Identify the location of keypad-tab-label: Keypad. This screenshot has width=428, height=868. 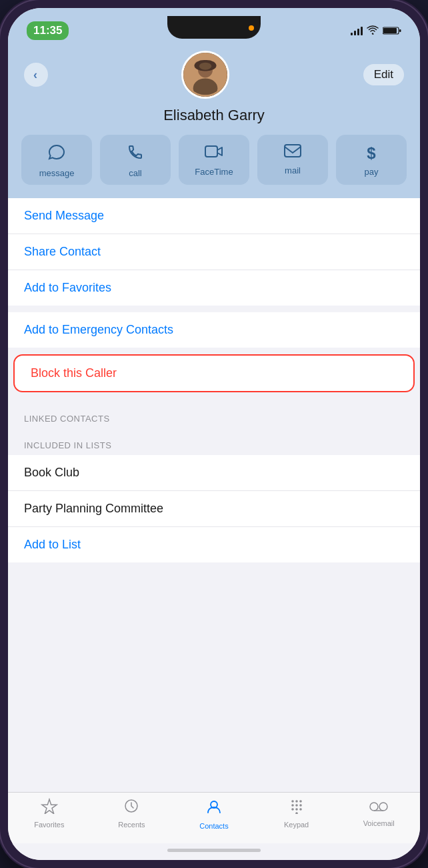
(296, 825).